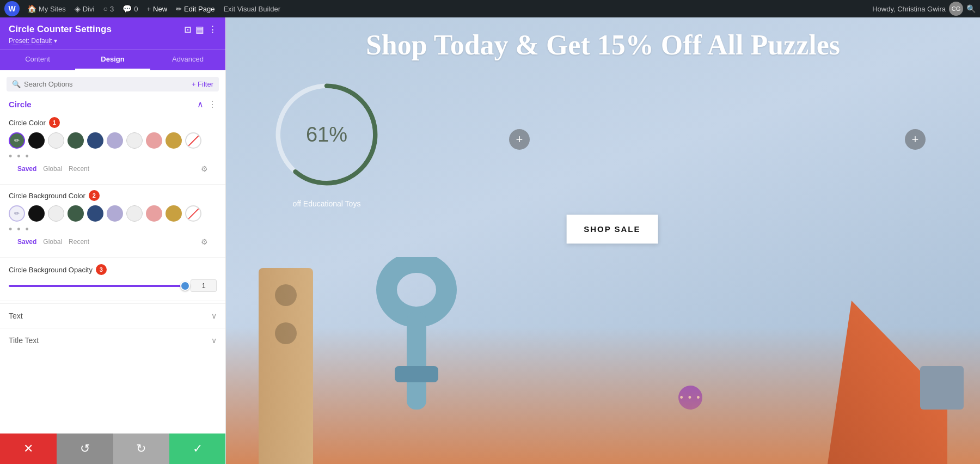 The height and width of the screenshot is (464, 980). I want to click on search-input, so click(106, 84).